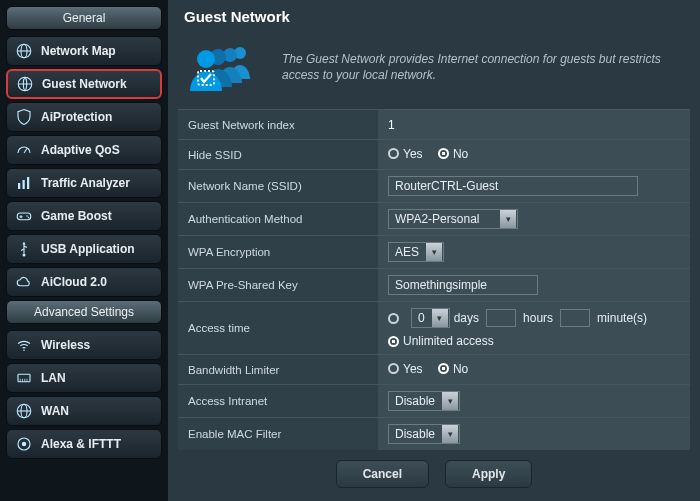 The image size is (700, 501). I want to click on label-bandwidth-limiter: Bandwidth Limiter, so click(278, 369).